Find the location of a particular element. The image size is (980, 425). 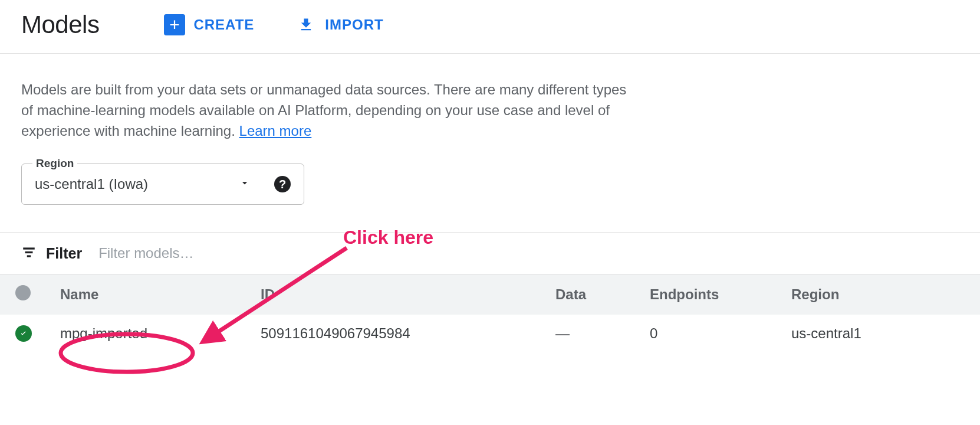

status-ok-icon is located at coordinates (24, 334).